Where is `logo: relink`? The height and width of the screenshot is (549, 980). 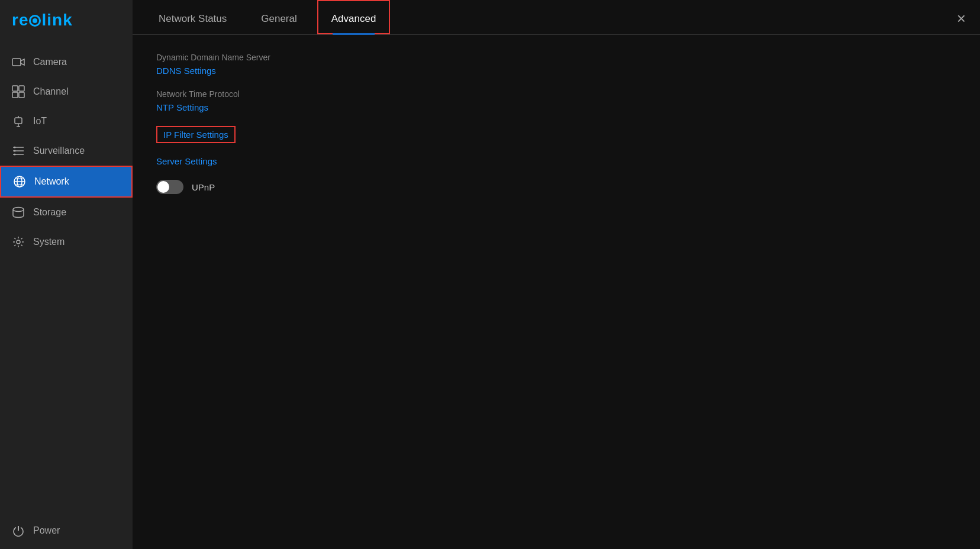 logo: relink is located at coordinates (43, 20).